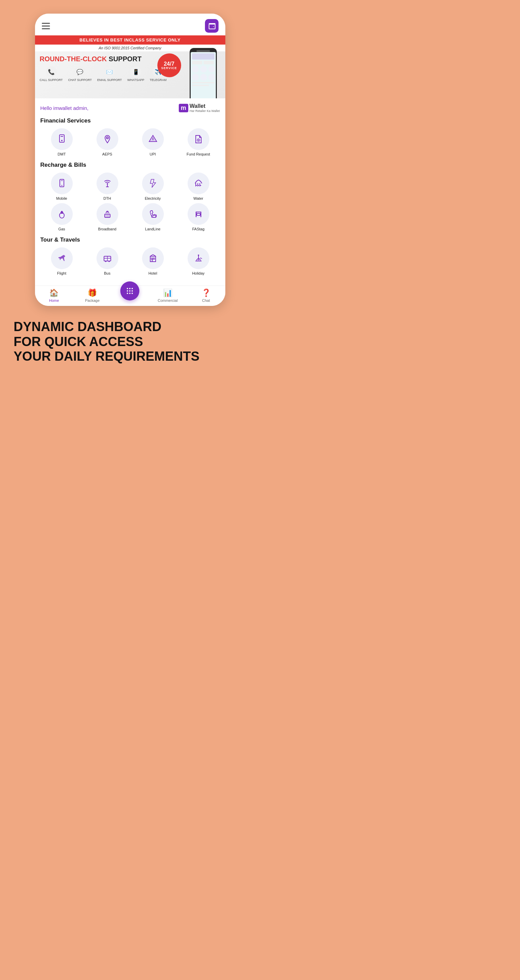 The image size is (520, 980). Describe the element at coordinates (168, 295) in the screenshot. I see `nav-commercial: 📊 Commercial` at that location.